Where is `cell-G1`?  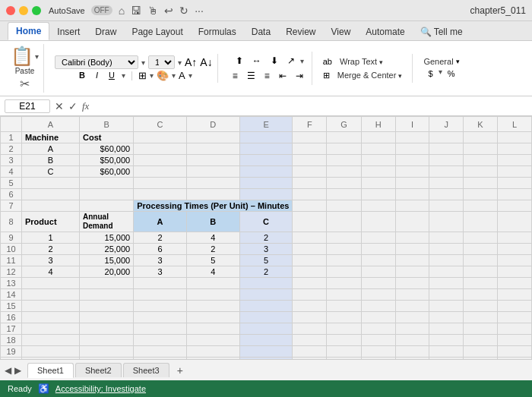 cell-G1 is located at coordinates (344, 138).